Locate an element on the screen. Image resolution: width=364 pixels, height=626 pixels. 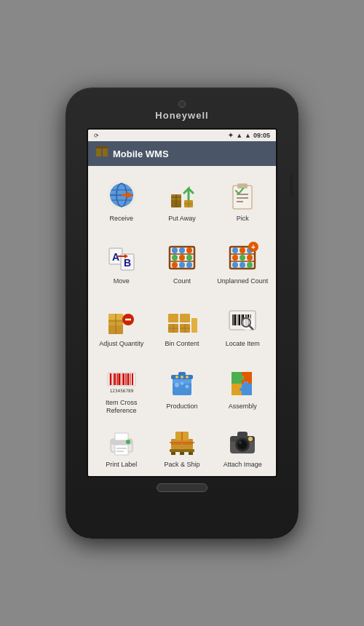
app-title: Mobile WMS is located at coordinates (141, 154).